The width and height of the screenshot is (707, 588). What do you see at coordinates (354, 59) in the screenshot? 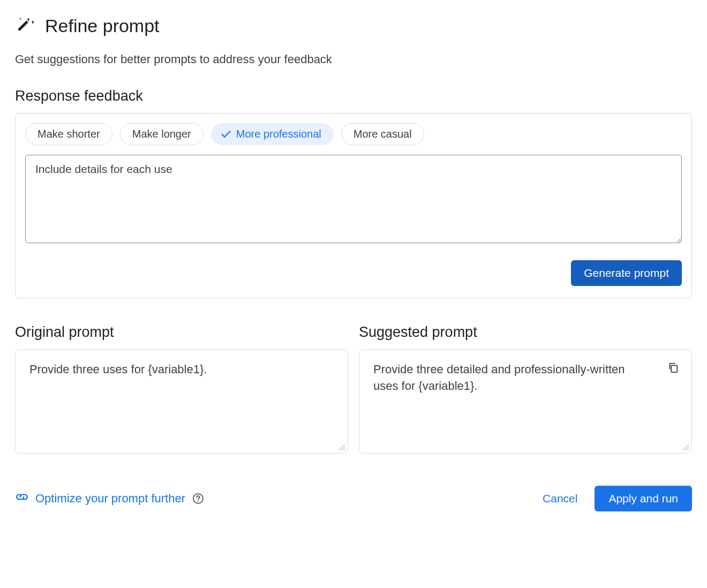
I see `page-subtitle: Get suggestions for better prompts to ad…` at bounding box center [354, 59].